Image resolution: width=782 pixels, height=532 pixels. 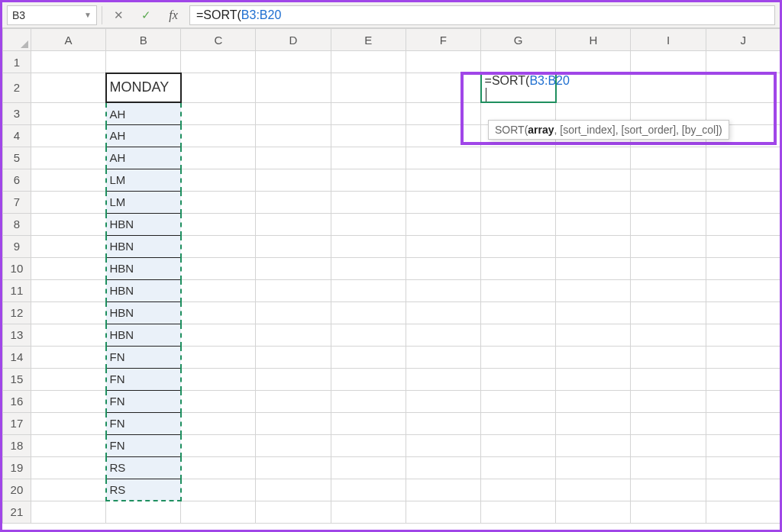 I want to click on row-header: 6, so click(x=17, y=180).